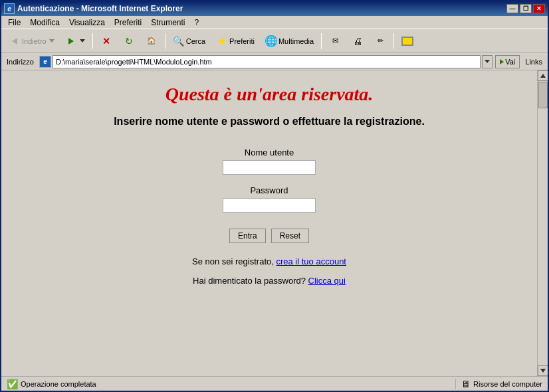 Image resolution: width=549 pixels, height=392 pixels. I want to click on favorites-button: ★ Preferiti, so click(235, 41).